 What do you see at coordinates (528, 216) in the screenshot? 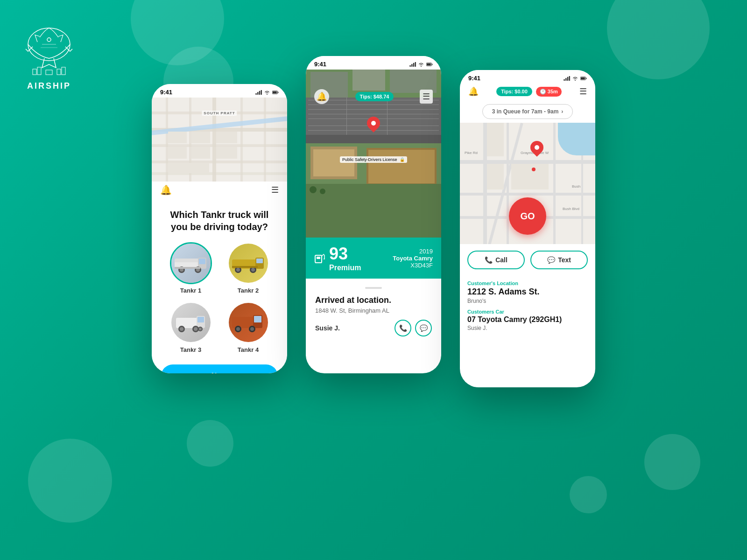
I see `phone3-go-button: GO` at bounding box center [528, 216].